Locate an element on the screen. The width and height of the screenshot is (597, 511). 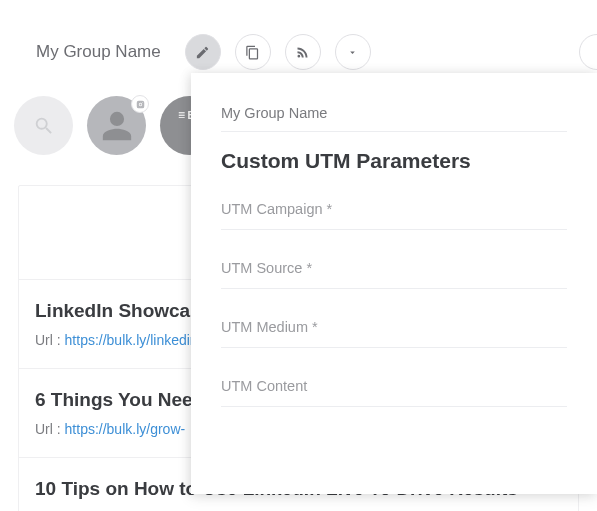
utm-source-field: UTM Source * is located at coordinates (394, 270).